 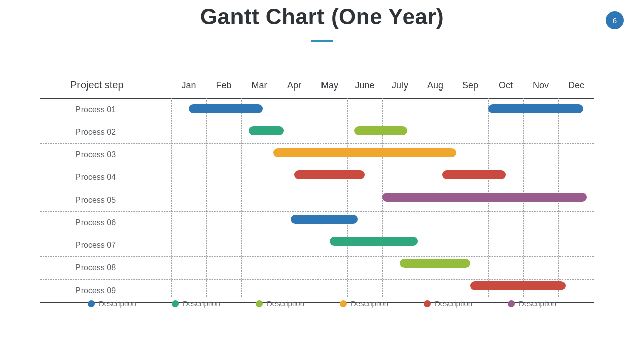 What do you see at coordinates (317, 133) in the screenshot?
I see `chart-row: Process 02` at bounding box center [317, 133].